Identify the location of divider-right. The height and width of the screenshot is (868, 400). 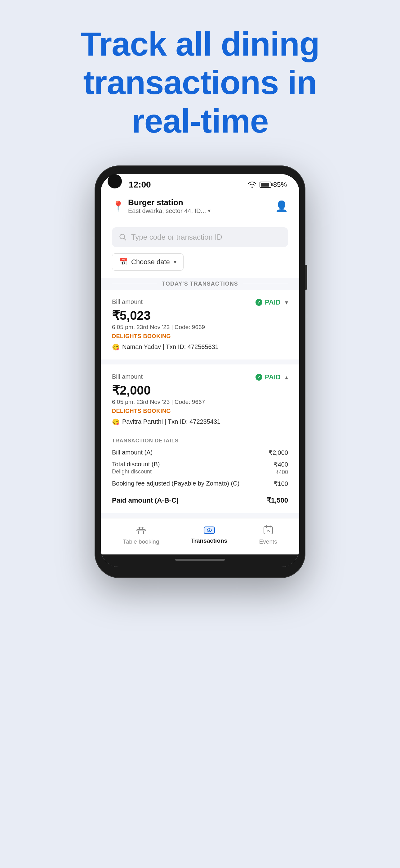
(266, 284).